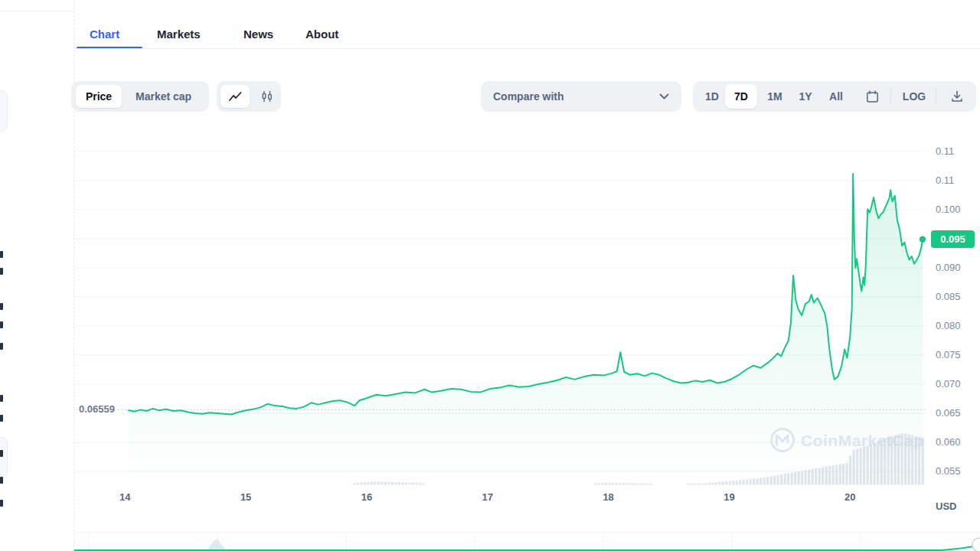 The image size is (980, 551). Describe the element at coordinates (805, 96) in the screenshot. I see `range-1y-button: 1Y` at that location.